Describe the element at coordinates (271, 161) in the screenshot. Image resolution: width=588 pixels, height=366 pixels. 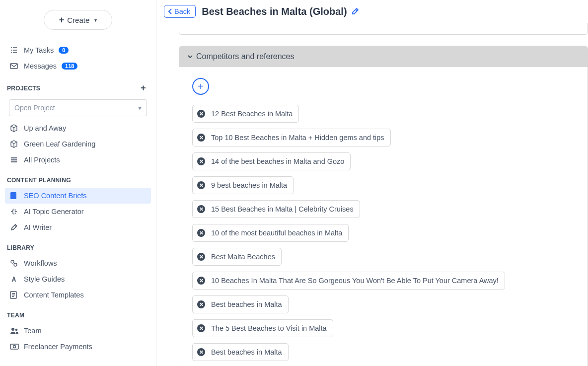
I see `competitor-item: ✕14 of the best beaches in Malta and Goz…` at that location.